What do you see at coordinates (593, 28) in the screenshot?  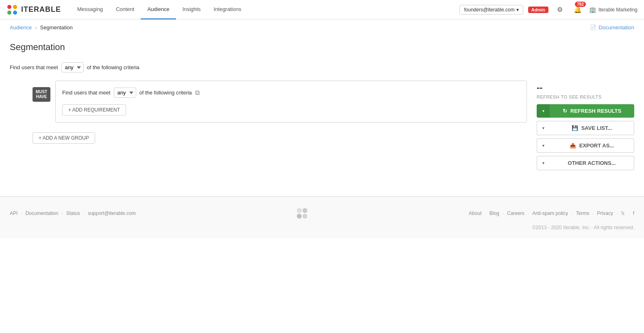 I see `book-icon: 📄` at bounding box center [593, 28].